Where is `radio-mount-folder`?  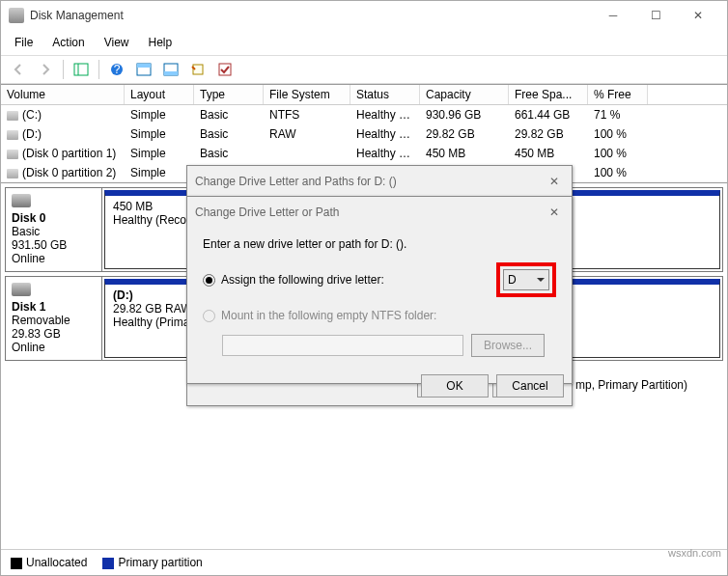 radio-mount-folder is located at coordinates (209, 316).